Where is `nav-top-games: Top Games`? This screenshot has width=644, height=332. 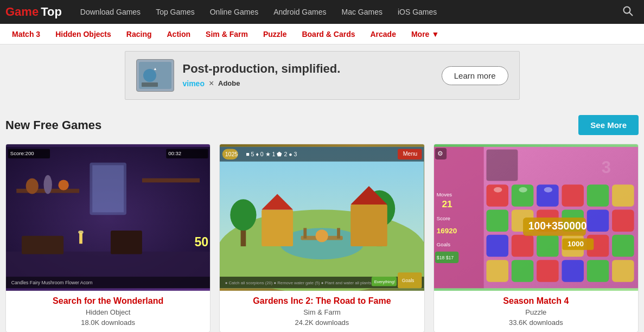 nav-top-games: Top Games is located at coordinates (175, 12).